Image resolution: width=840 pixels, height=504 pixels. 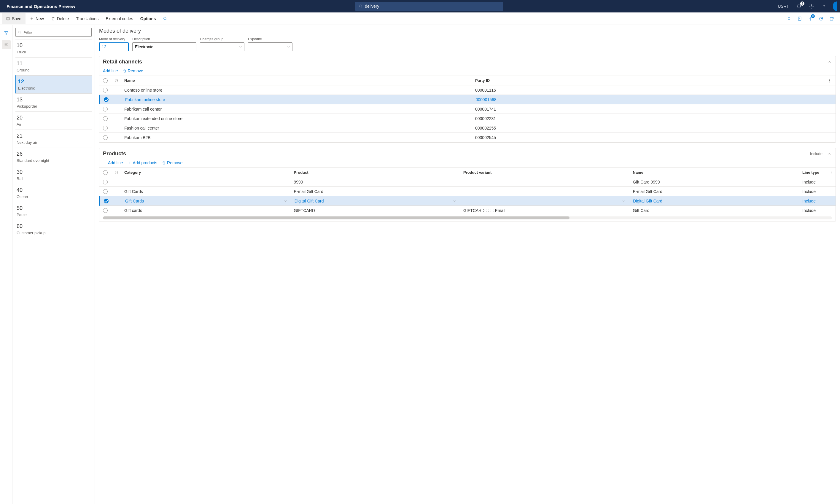 What do you see at coordinates (54, 103) in the screenshot?
I see `mode-item: 13Pickuporder` at bounding box center [54, 103].